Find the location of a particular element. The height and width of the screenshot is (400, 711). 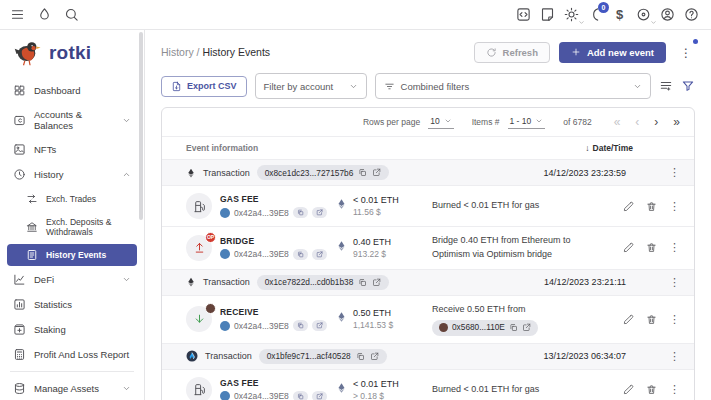

privacy-mode-icon is located at coordinates (644, 14).